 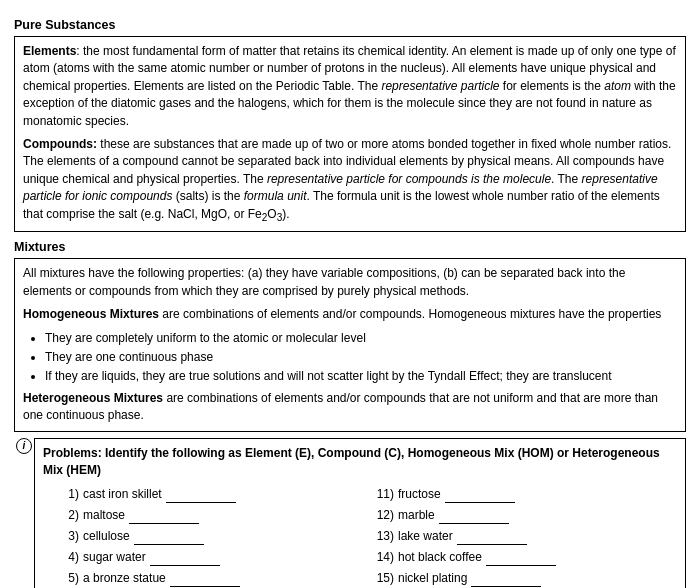 I want to click on compounds-text1: these are substances that are made up of…, so click(x=347, y=179).